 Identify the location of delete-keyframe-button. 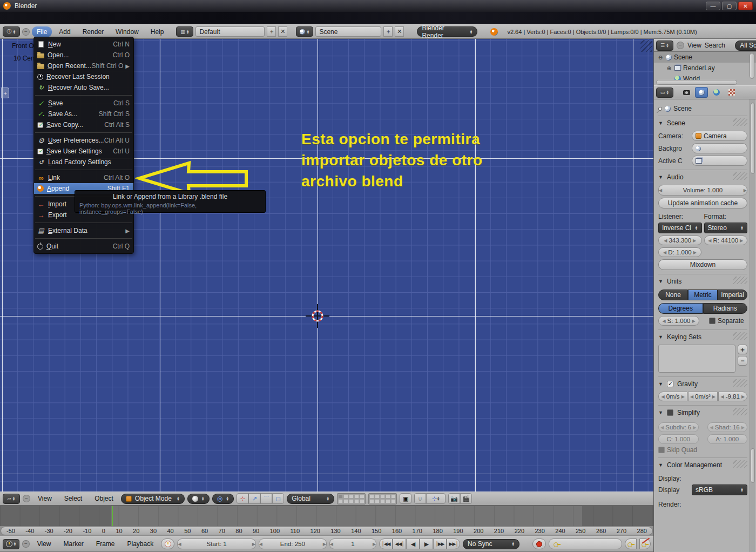
(645, 544).